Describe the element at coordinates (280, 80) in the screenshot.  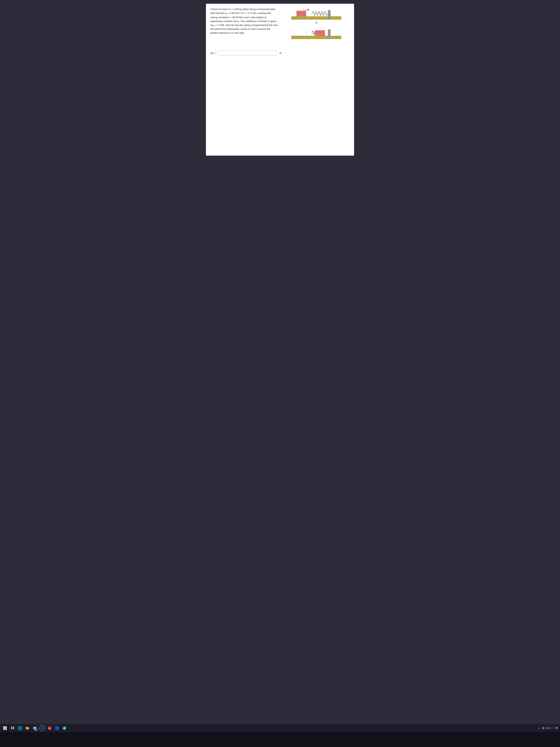
I see `content-area: A block of mass m = 4.90 kg slides along…` at that location.